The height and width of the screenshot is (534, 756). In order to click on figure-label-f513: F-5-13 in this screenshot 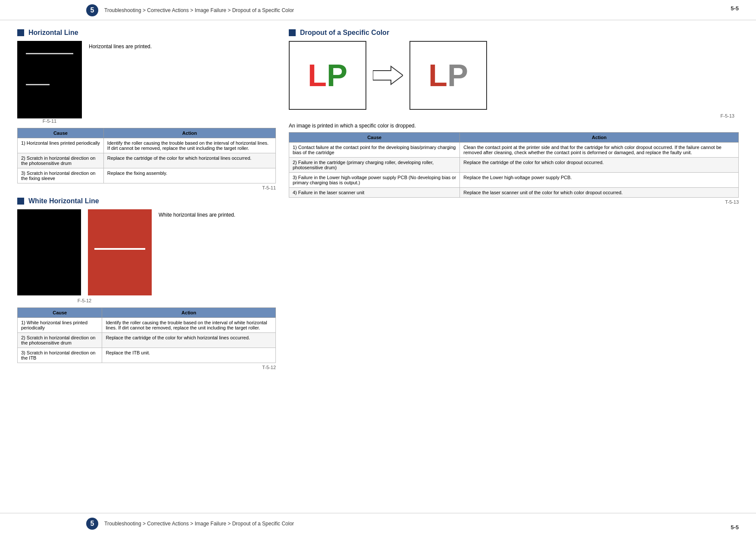, I will do `click(728, 116)`.